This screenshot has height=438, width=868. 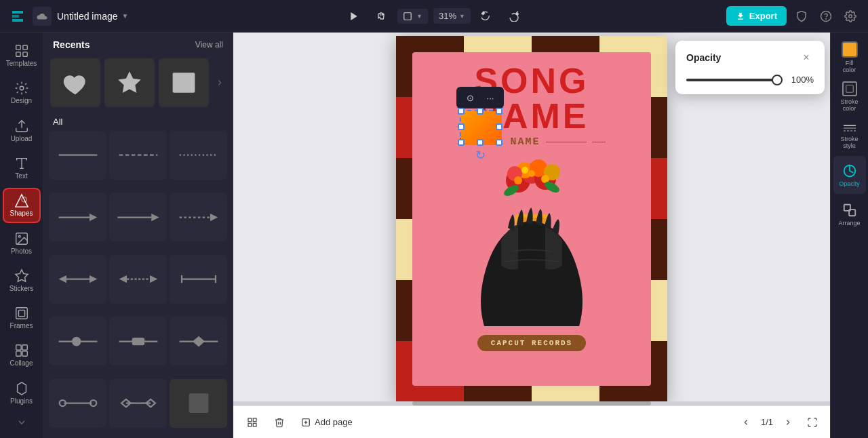 I want to click on shape-dashed-line, so click(x=138, y=155).